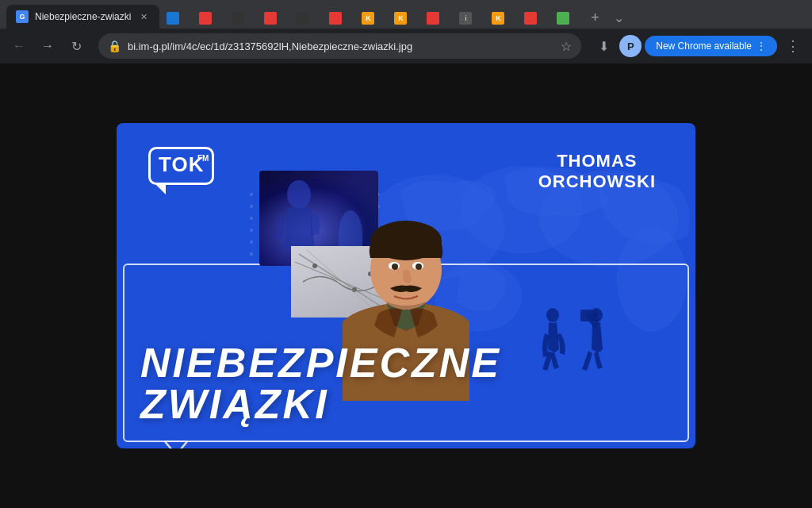 The image size is (812, 508). Describe the element at coordinates (203, 159) in the screenshot. I see `tokfm-logo-fm: FM` at that location.